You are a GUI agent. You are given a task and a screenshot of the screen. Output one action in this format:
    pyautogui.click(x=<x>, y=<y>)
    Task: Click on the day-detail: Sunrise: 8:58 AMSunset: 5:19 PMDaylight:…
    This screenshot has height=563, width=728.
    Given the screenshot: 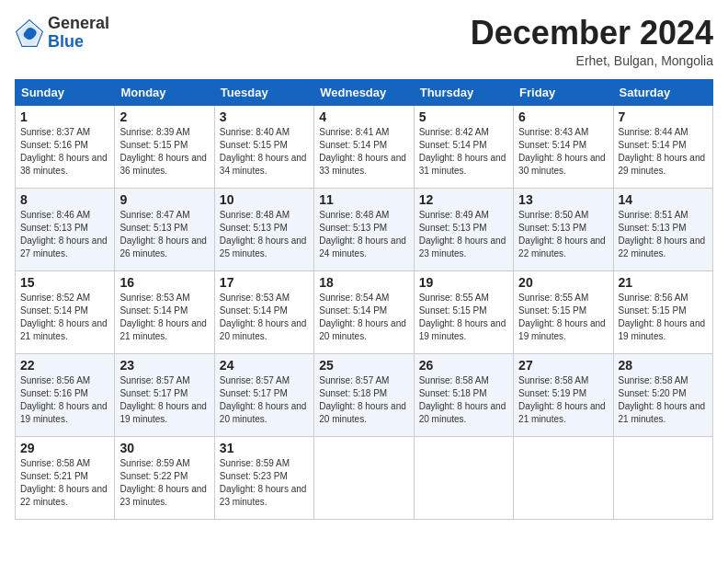 What is the action you would take?
    pyautogui.click(x=563, y=399)
    